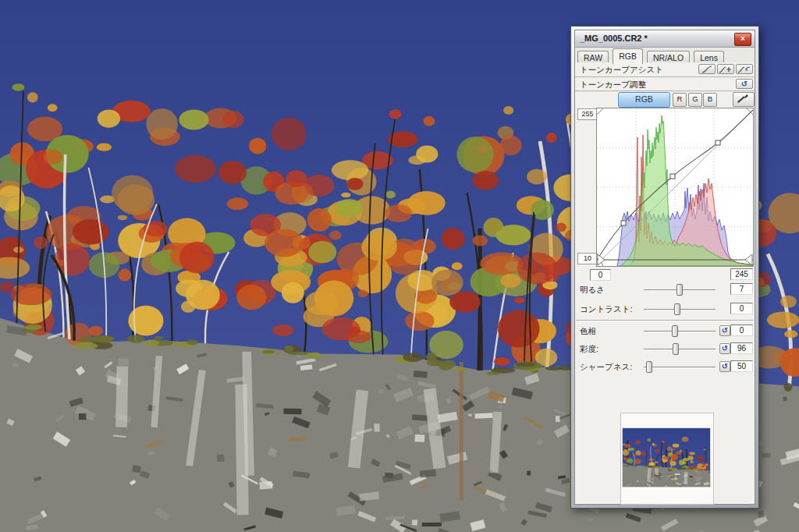  Describe the element at coordinates (621, 70) in the screenshot. I see `tone-curve-assist-label: トーンカーブアシスト` at that location.